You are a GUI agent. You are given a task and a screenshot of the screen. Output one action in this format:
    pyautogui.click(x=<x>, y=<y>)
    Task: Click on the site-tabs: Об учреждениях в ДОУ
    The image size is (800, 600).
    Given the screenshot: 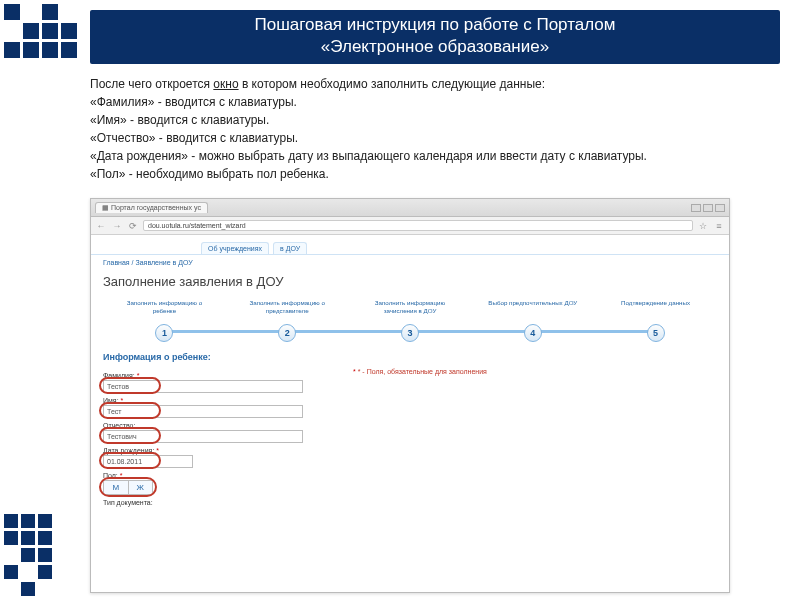 What is the action you would take?
    pyautogui.click(x=410, y=245)
    